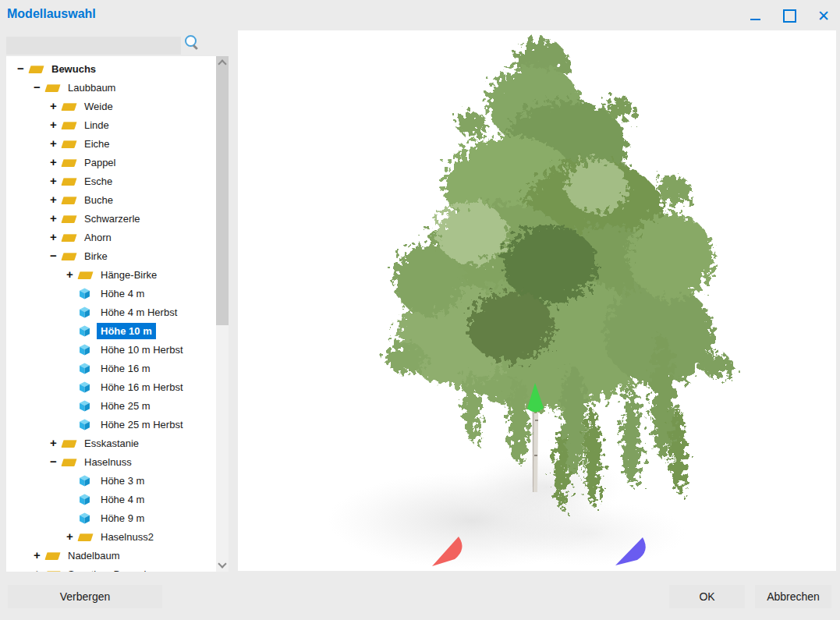 This screenshot has width=840, height=620. What do you see at coordinates (111, 181) in the screenshot?
I see `tree-item-esche: + Esche` at bounding box center [111, 181].